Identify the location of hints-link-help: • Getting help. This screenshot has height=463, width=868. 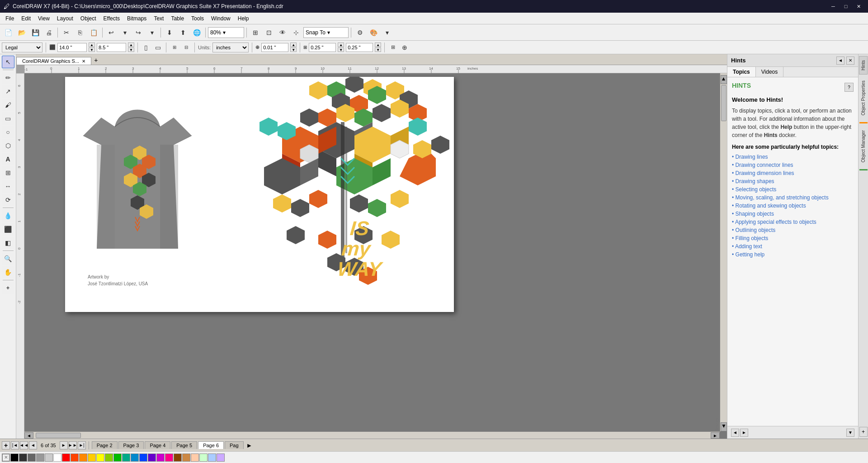
(793, 255).